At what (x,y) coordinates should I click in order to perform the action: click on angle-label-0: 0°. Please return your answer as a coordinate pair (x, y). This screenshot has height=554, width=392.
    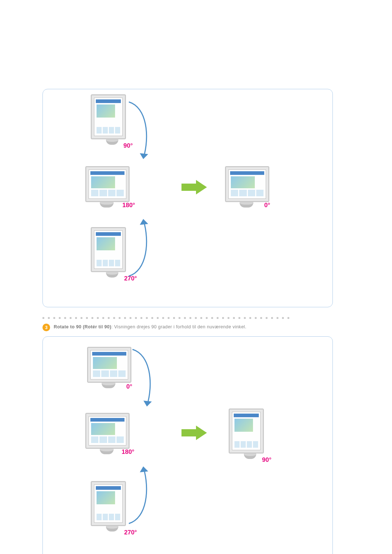
    Looking at the image, I should click on (267, 205).